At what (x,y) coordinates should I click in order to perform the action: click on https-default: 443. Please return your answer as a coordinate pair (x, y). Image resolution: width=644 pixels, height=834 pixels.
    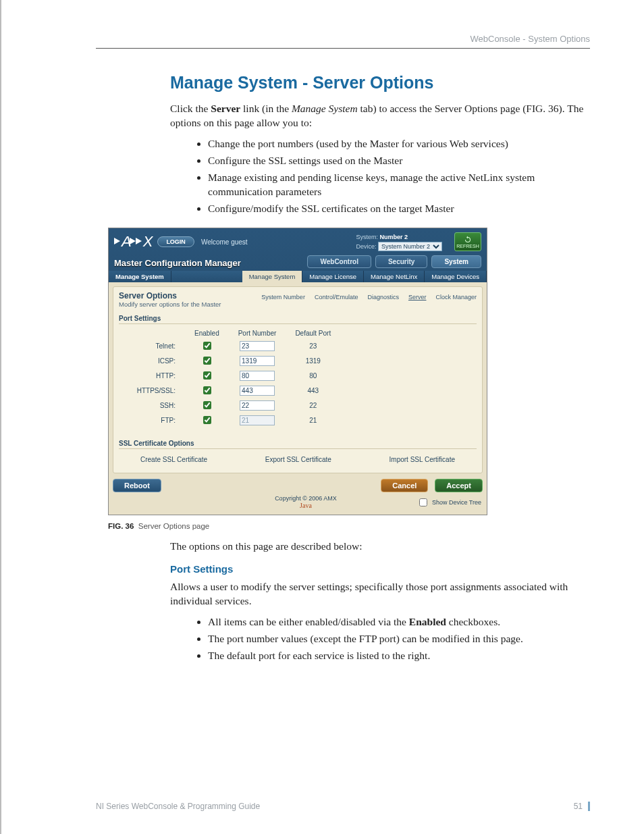
    Looking at the image, I should click on (313, 390).